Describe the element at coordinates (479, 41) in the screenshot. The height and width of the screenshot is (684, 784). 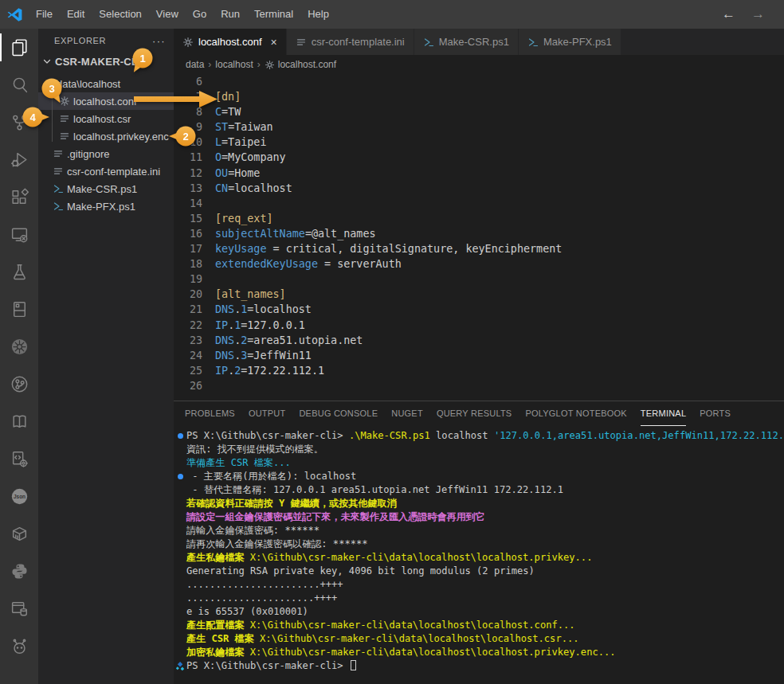
I see `editor-tab-bar: localhost.conf×csr-conf-template.iniMake…` at that location.